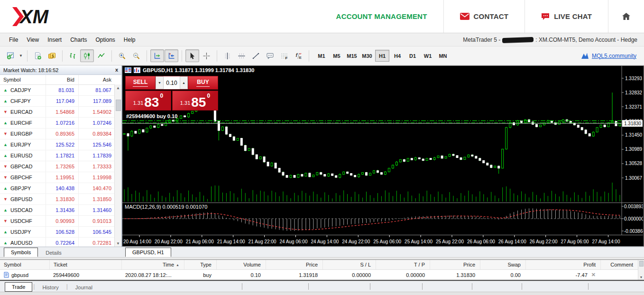  I want to click on bar-chart-icon, so click(73, 56).